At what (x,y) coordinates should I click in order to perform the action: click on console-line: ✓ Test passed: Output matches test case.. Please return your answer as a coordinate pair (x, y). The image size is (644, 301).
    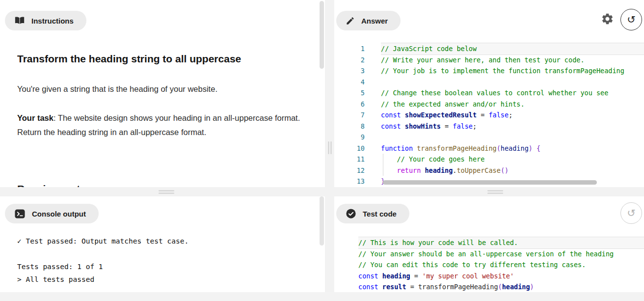
    Looking at the image, I should click on (103, 241).